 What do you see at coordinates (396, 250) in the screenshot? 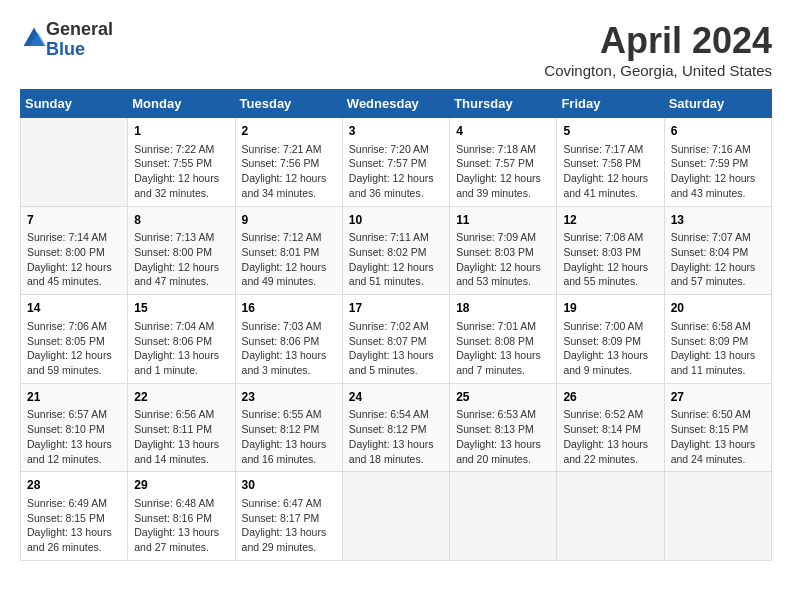
I see `calendar-week-row: 7Sunrise: 7:14 AMSunset: 8:00 PMDaylight…` at bounding box center [396, 250].